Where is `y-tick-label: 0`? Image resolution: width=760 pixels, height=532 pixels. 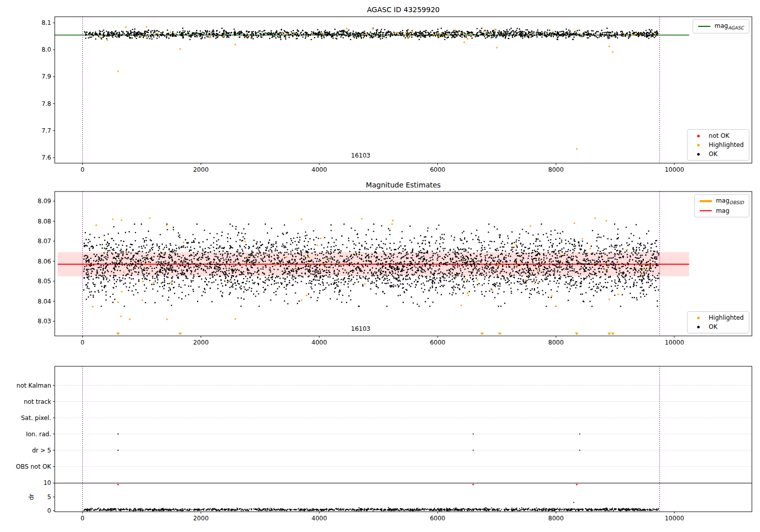 y-tick-label: 0 is located at coordinates (49, 511).